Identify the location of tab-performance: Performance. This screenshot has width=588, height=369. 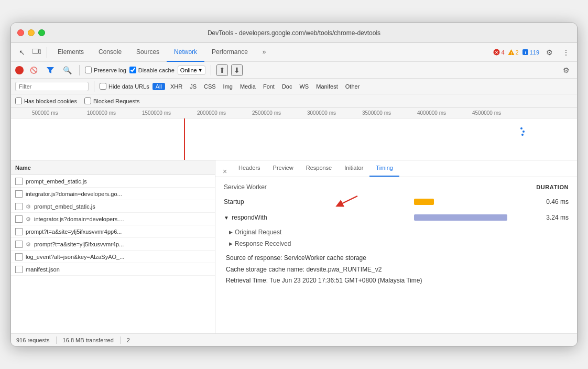
(230, 52).